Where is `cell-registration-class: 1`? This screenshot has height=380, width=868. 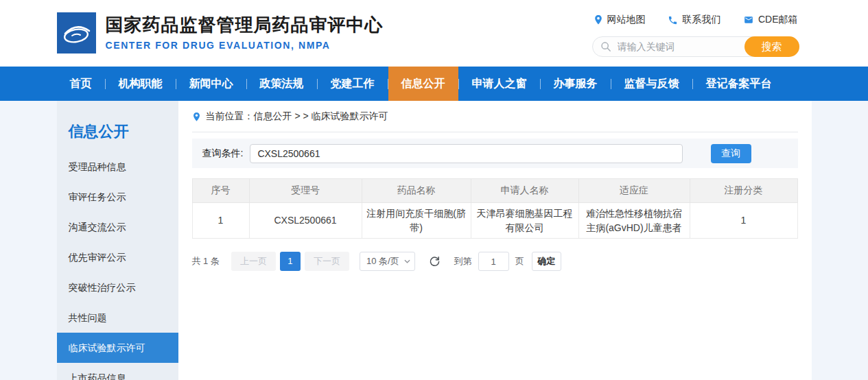
cell-registration-class: 1 is located at coordinates (744, 221).